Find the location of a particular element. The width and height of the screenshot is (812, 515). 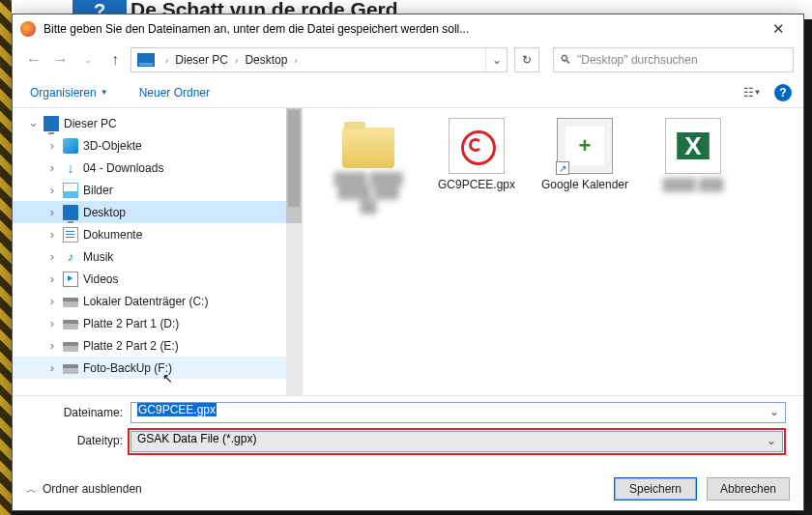

file-label: Google Kalender is located at coordinates (585, 185).